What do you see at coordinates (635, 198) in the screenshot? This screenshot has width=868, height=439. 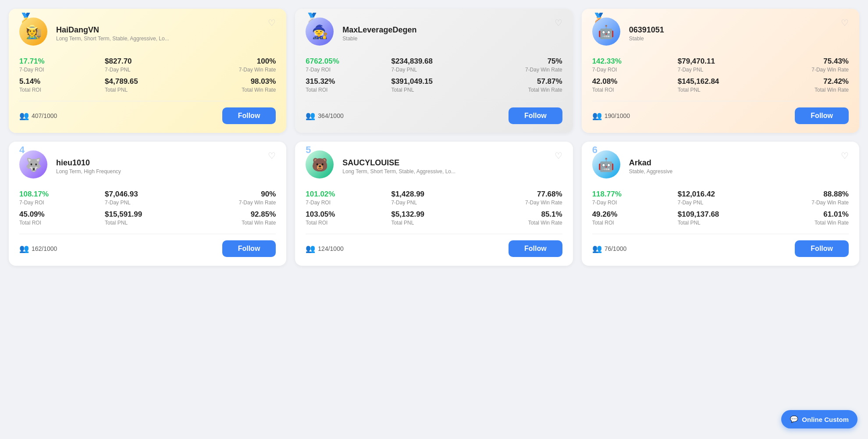 I see `roi7d-stat-6: 118.77% 7-Day ROI` at bounding box center [635, 198].